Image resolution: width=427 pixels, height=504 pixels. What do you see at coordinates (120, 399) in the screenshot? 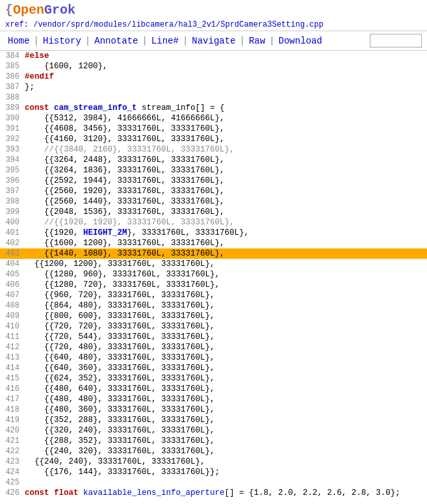
I see `line-content: {{480, 480}, 33331760L, 33331760L},` at bounding box center [120, 399].